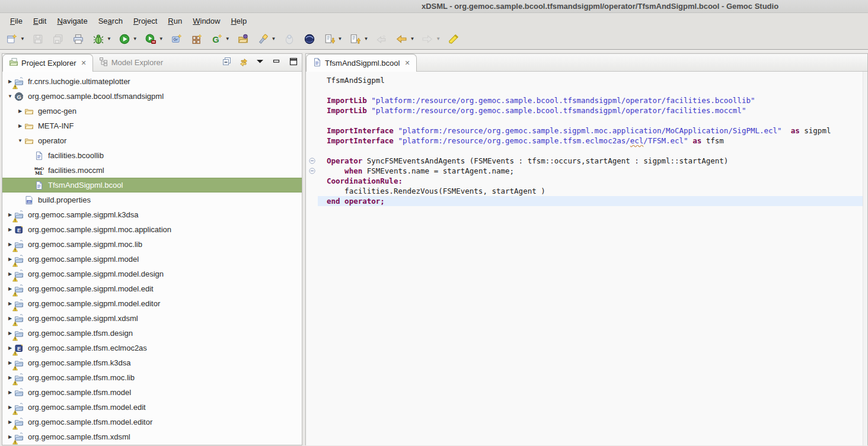 This screenshot has width=868, height=446. Describe the element at coordinates (177, 39) in the screenshot. I see `new-graphiti-diagram-button: Gr` at that location.